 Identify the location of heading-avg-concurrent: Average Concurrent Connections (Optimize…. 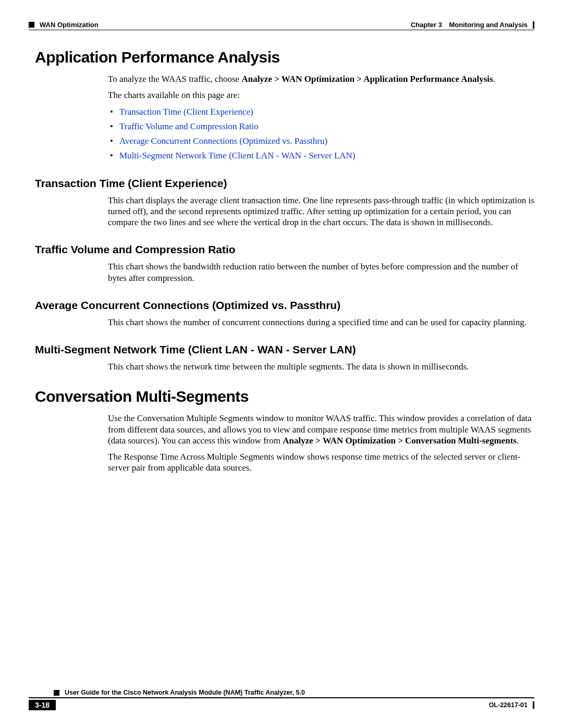
(285, 305).